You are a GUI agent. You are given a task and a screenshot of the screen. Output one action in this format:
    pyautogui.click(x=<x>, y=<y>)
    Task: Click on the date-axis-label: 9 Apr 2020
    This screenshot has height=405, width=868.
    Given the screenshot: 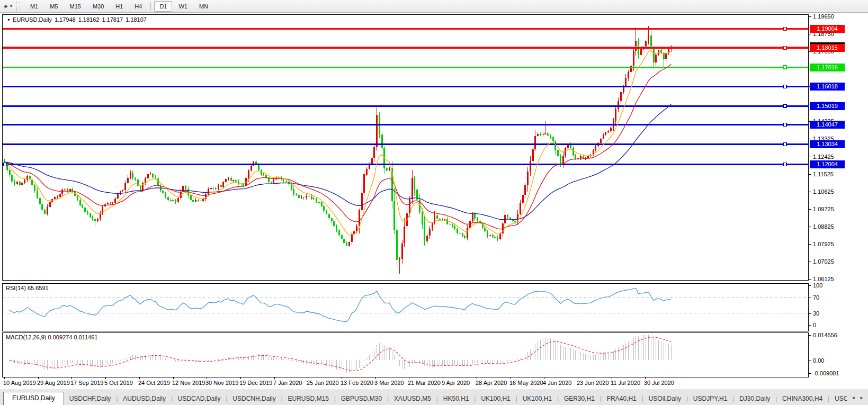 What is the action you would take?
    pyautogui.click(x=455, y=383)
    